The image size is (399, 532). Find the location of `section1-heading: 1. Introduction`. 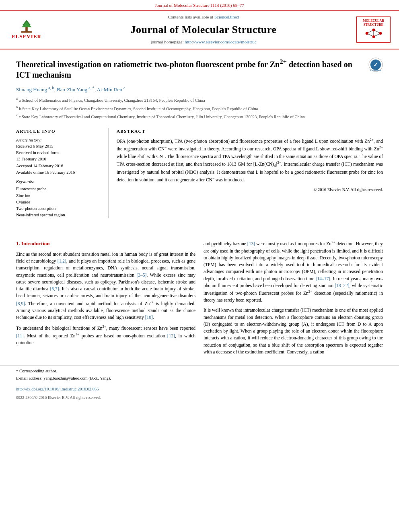

section1-heading: 1. Introduction is located at coordinates (106, 244).